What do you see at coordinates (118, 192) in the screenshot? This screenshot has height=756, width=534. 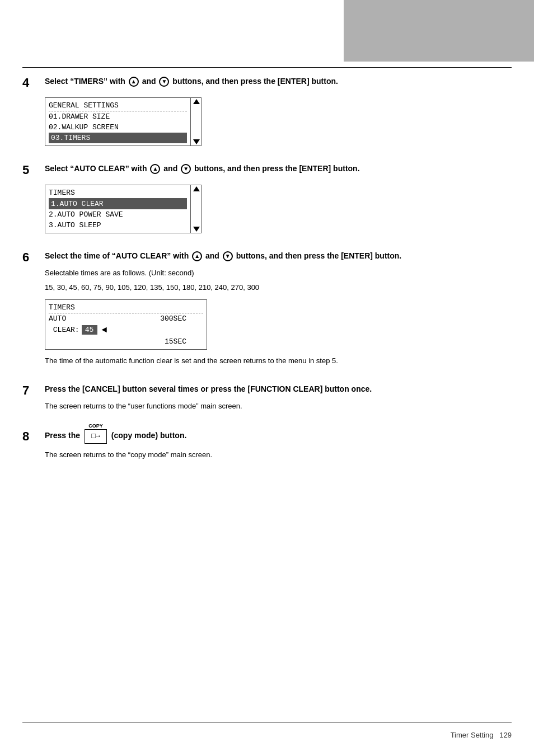 I see `lcd-row-timers-5: TIMERS` at bounding box center [118, 192].